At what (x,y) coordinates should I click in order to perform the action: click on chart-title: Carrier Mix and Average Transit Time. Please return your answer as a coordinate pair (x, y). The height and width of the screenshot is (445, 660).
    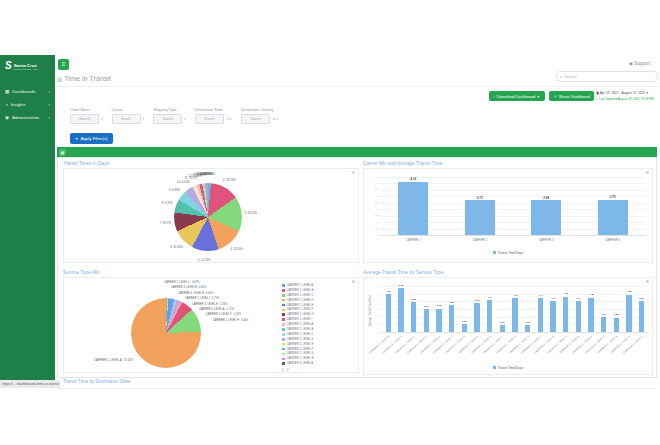
    Looking at the image, I should click on (508, 164).